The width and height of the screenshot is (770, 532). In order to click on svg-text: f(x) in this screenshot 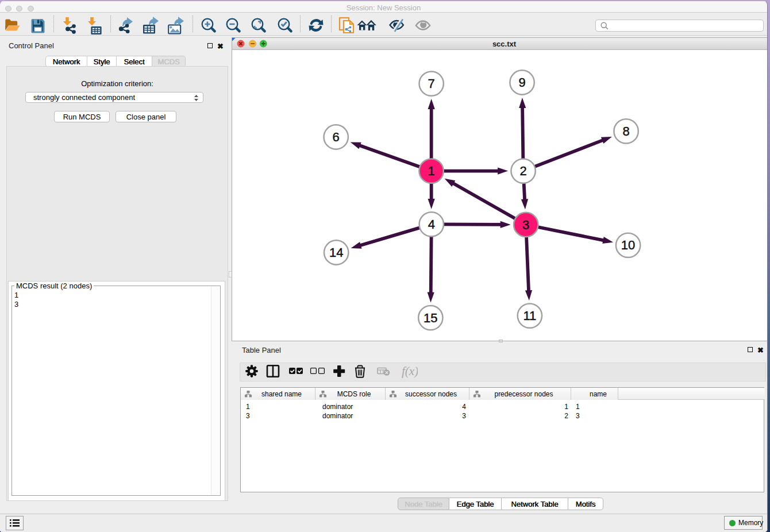, I will do `click(410, 371)`.